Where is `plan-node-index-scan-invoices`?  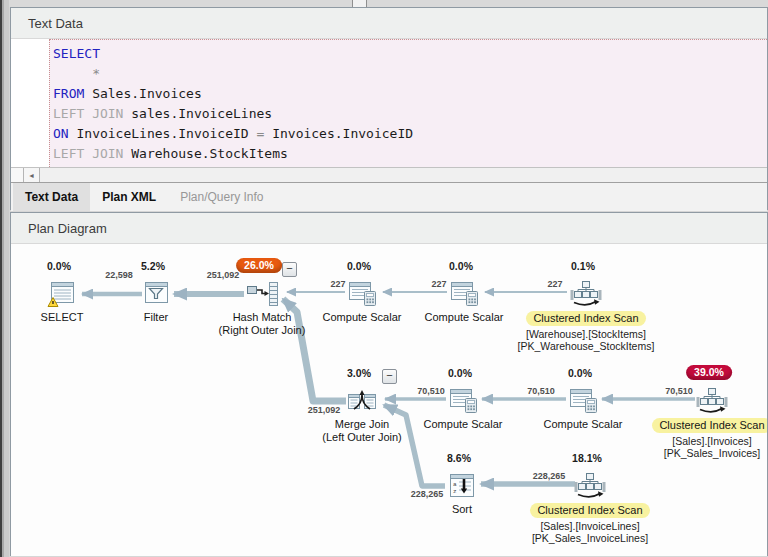 plan-node-index-scan-invoices is located at coordinates (712, 401).